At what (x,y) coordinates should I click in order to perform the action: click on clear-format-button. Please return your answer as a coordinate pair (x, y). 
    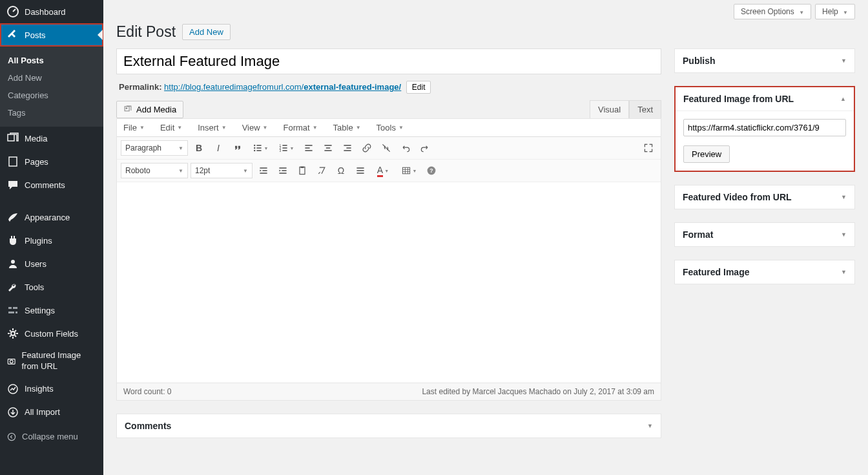
    Looking at the image, I should click on (322, 171).